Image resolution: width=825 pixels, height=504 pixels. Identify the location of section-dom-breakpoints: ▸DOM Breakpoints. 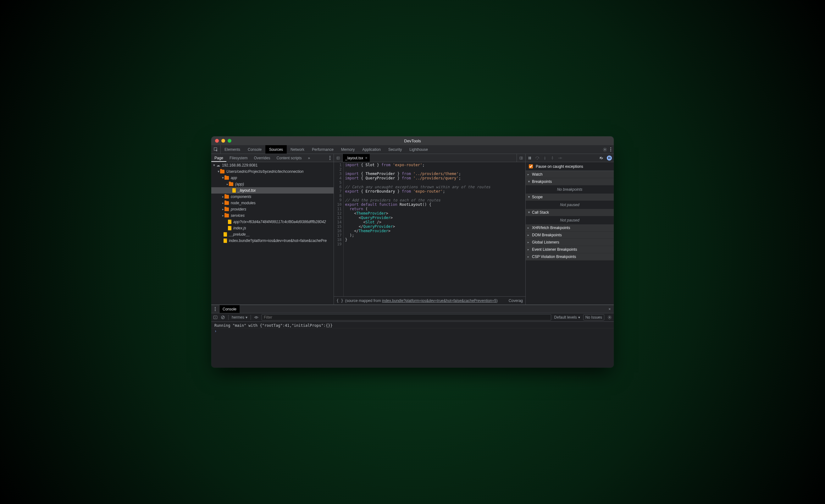
(570, 235).